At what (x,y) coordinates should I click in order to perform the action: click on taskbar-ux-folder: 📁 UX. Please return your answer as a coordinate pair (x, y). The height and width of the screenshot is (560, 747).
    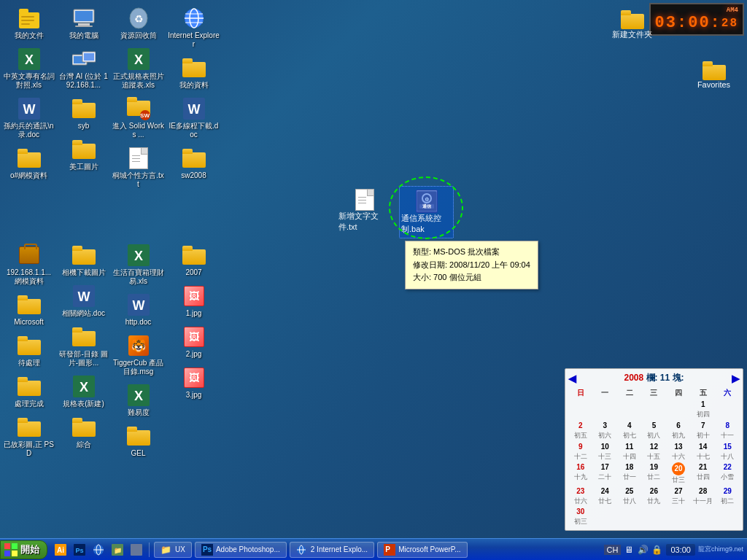
    Looking at the image, I should click on (173, 550).